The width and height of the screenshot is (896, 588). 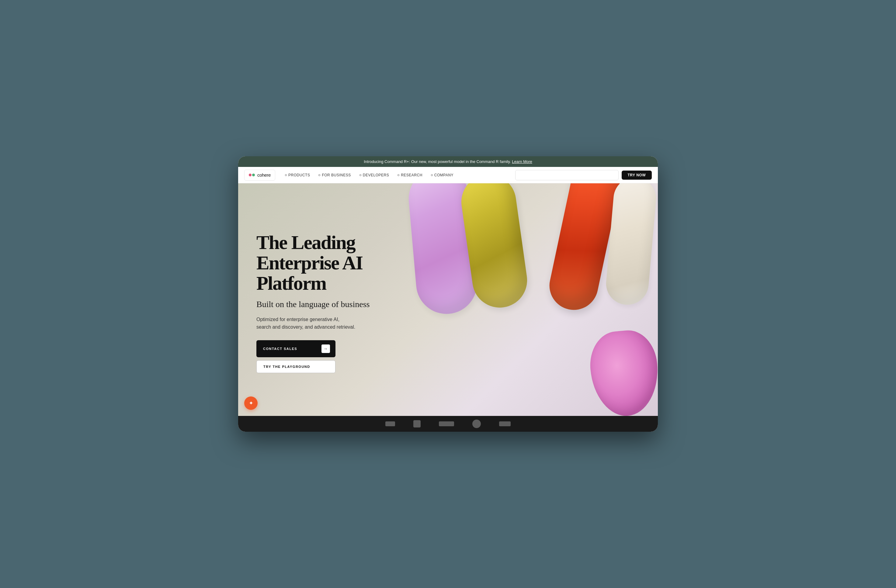 What do you see at coordinates (412, 175) in the screenshot?
I see `nav-label-research: RESEARCH` at bounding box center [412, 175].